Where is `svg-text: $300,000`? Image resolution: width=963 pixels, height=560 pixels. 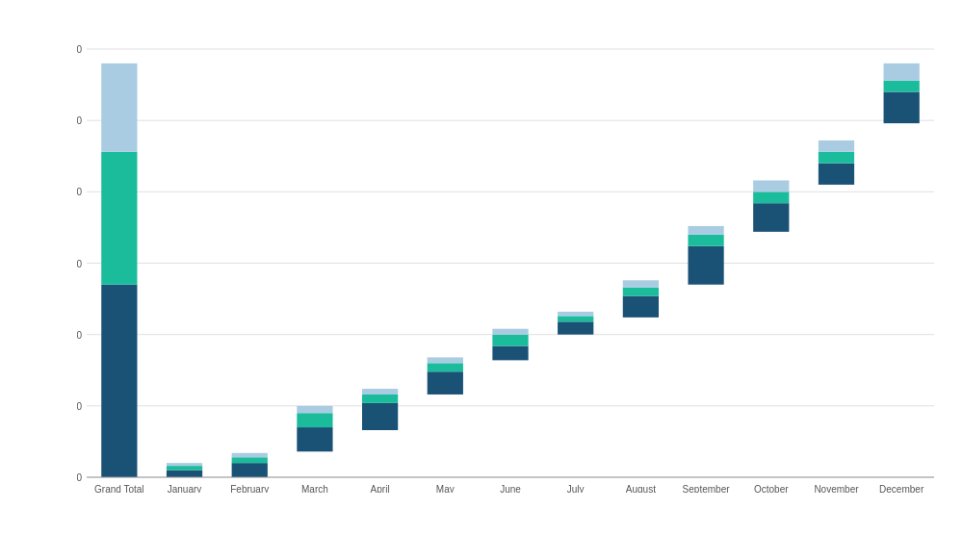
svg-text: $300,000 is located at coordinates (79, 50).